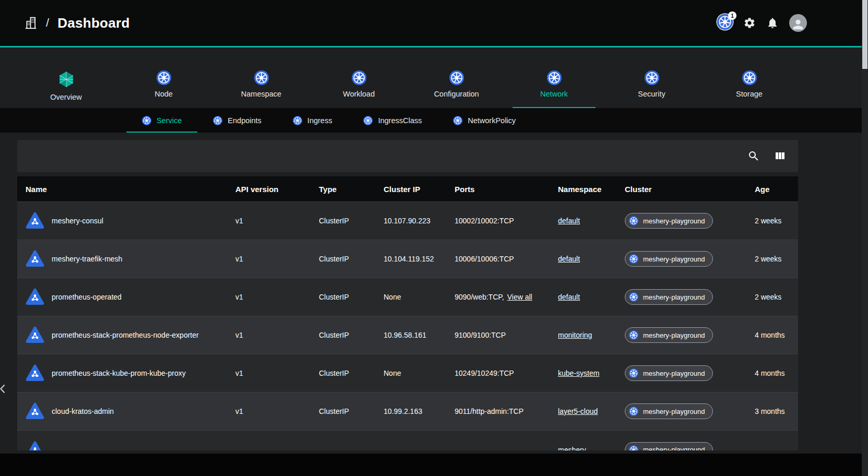 This screenshot has height=476, width=868. I want to click on age-cell: 4 months, so click(777, 373).